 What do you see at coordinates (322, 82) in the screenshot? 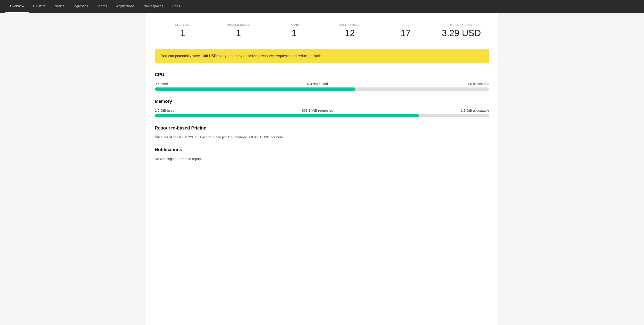
I see `cpu-section: CPU 0.6 used 0.3 requested 1.0 allocatab…` at bounding box center [322, 82].